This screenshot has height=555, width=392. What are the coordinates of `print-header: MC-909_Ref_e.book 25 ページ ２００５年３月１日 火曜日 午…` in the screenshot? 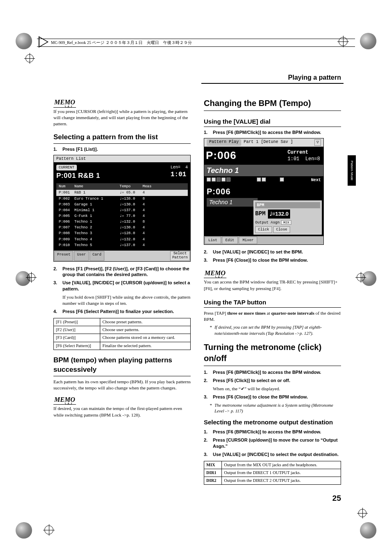 It's located at (196, 43).